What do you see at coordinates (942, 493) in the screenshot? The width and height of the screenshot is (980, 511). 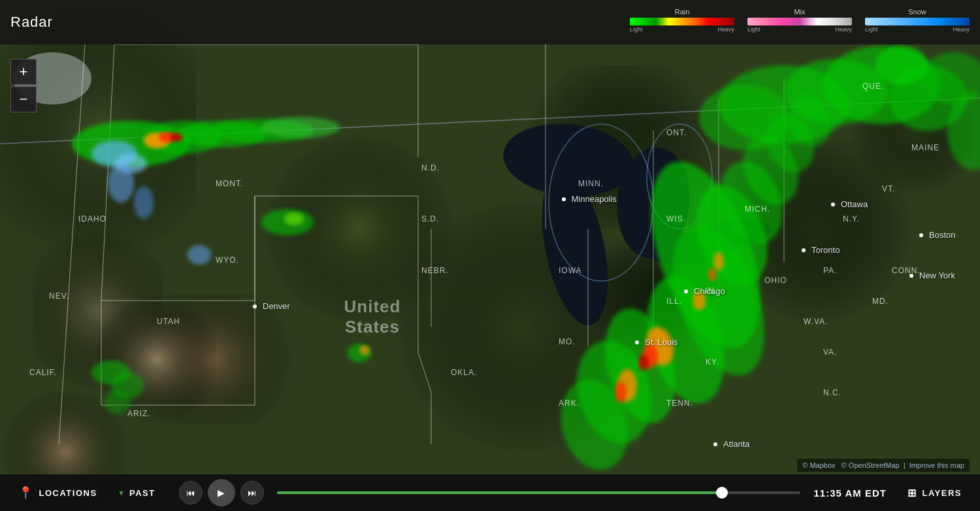 I see `layers-label: LAYERS` at bounding box center [942, 493].